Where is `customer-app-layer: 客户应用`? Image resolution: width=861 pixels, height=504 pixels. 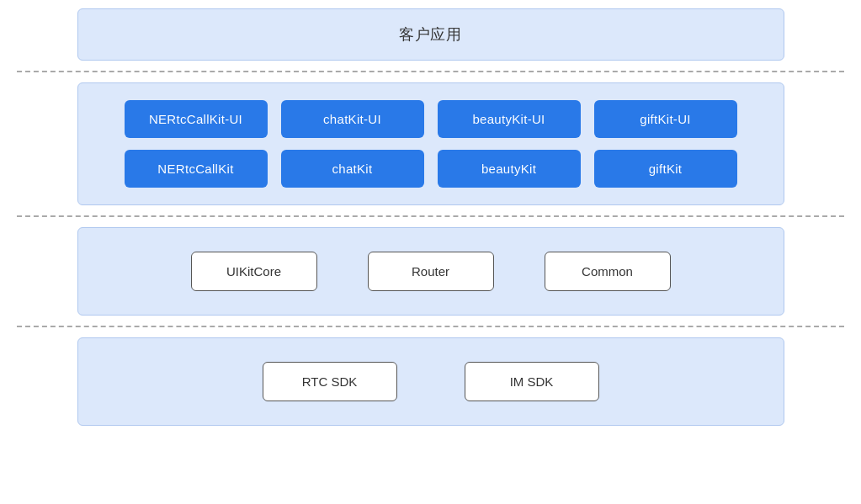
customer-app-layer: 客户应用 is located at coordinates (431, 34).